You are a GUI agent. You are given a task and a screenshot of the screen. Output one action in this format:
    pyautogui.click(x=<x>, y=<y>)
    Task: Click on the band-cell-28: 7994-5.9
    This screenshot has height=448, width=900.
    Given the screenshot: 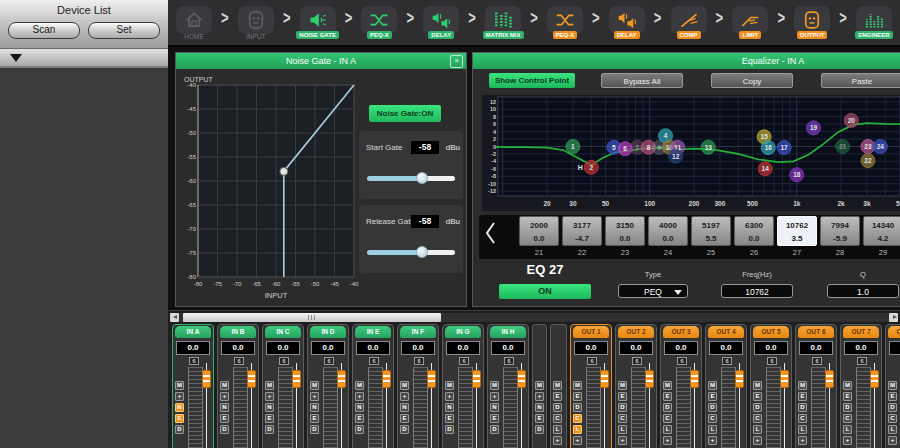 What is the action you would take?
    pyautogui.click(x=840, y=231)
    